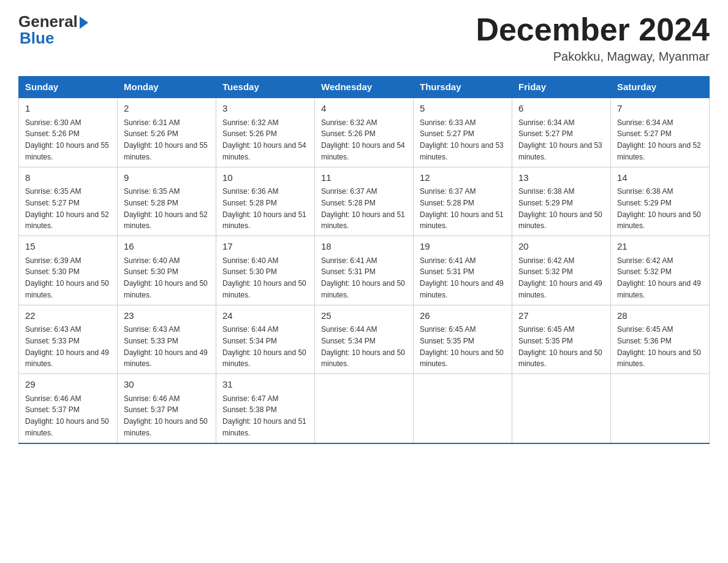 The height and width of the screenshot is (563, 728). What do you see at coordinates (165, 209) in the screenshot?
I see `day-info: Sunrise: 6:35 AMSunset: 5:28 PMDaylight:…` at bounding box center [165, 209].